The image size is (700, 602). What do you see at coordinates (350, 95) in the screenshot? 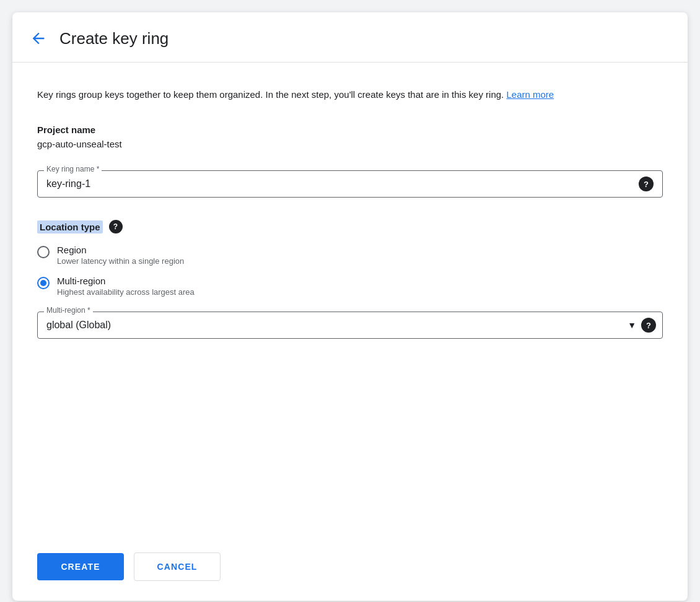
I see `description-text: Key rings group keys together to keep th…` at bounding box center [350, 95].